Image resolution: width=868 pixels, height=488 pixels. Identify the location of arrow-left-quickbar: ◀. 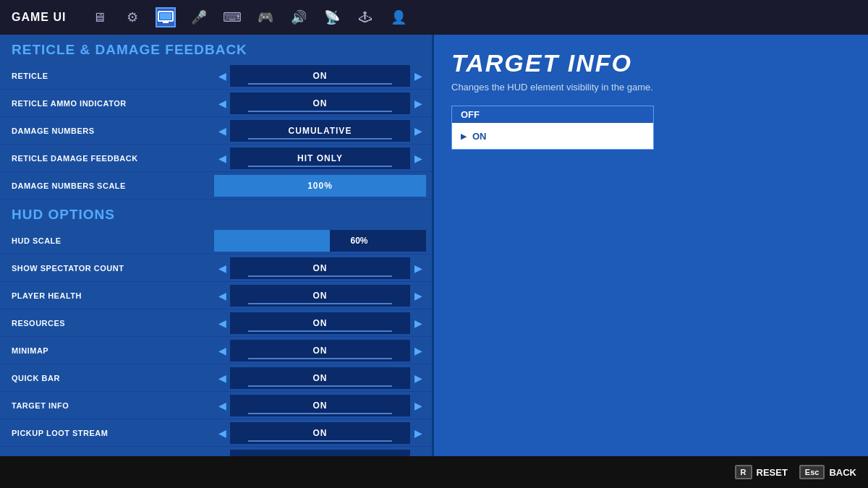
(222, 378).